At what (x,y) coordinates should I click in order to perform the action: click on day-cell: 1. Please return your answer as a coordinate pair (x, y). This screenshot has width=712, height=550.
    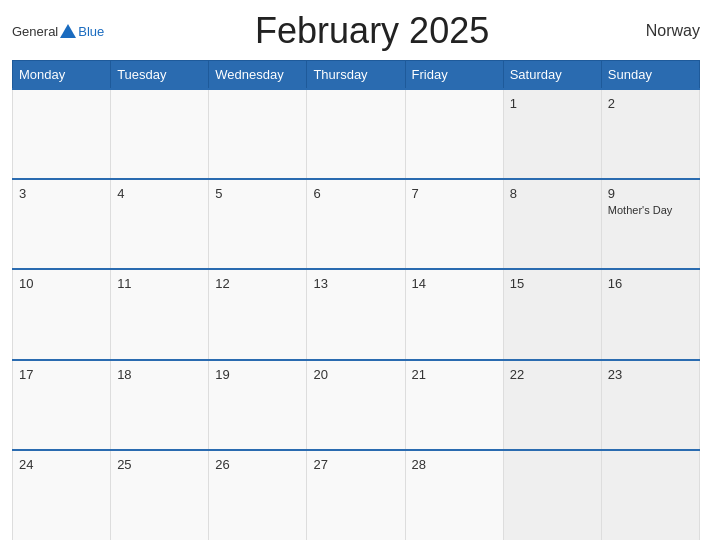
    Looking at the image, I should click on (552, 134).